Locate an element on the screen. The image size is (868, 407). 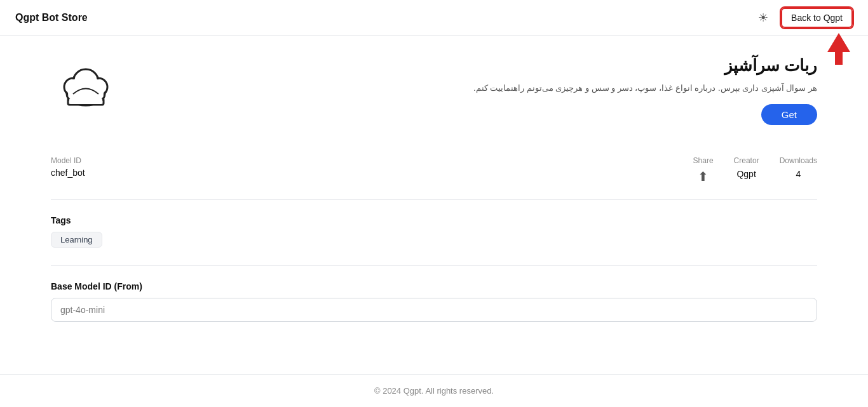
bot-info: ربات سرآشپز هر سوال آشپزی داری بپرس. درب… is located at coordinates (482, 90).